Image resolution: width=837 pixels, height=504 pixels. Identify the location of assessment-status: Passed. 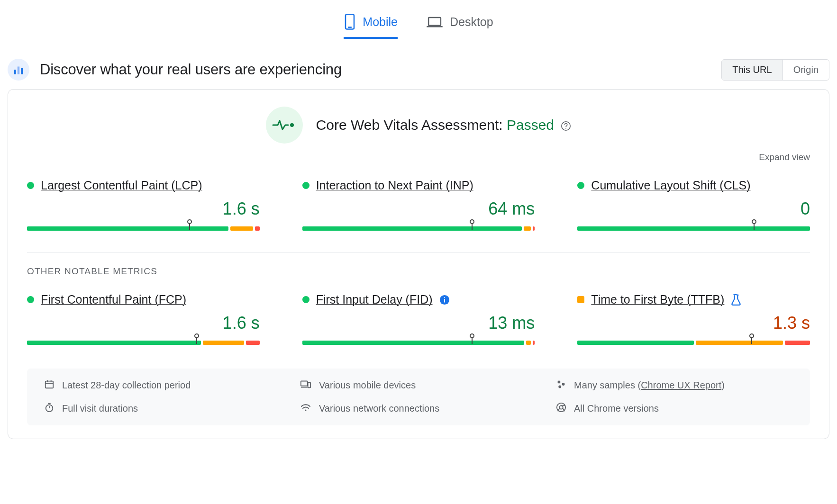
(530, 125).